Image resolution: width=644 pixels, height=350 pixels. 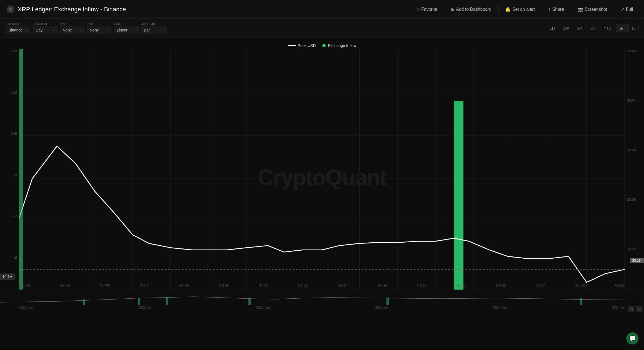 I want to click on x-axis-label: Oct 10, so click(x=263, y=285).